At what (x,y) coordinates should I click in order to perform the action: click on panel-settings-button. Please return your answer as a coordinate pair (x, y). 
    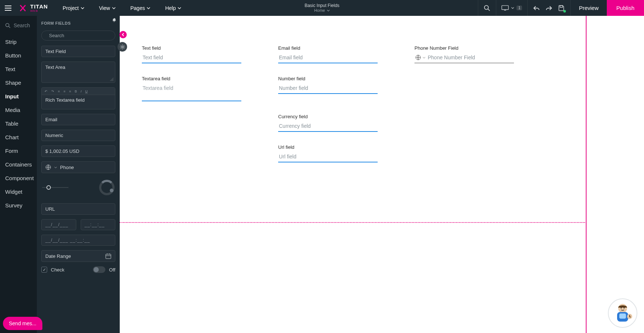
    Looking at the image, I should click on (122, 47).